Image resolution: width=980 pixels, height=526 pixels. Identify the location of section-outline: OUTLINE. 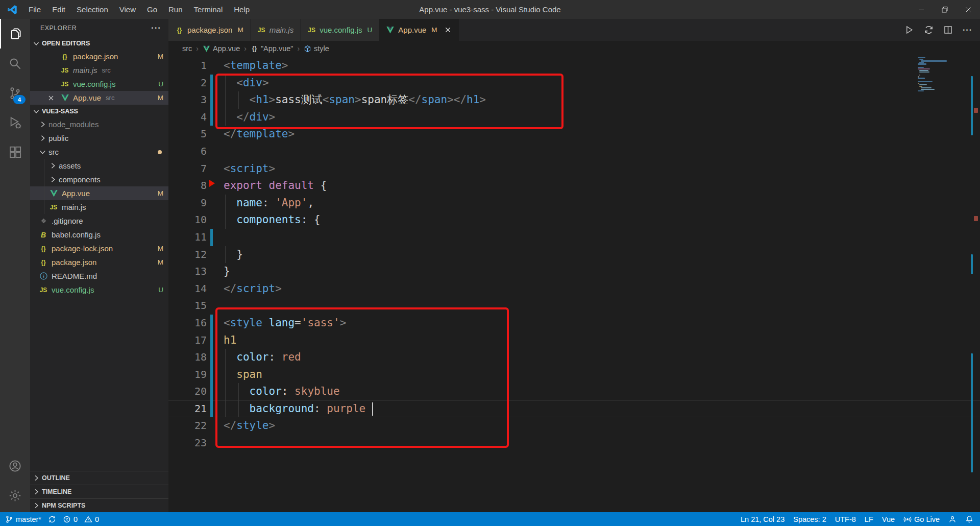
(99, 478).